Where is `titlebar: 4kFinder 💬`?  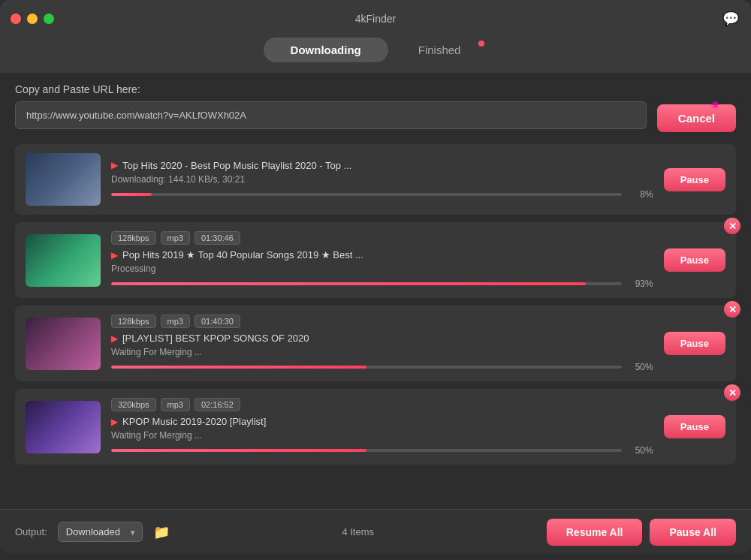
titlebar: 4kFinder 💬 is located at coordinates (376, 19).